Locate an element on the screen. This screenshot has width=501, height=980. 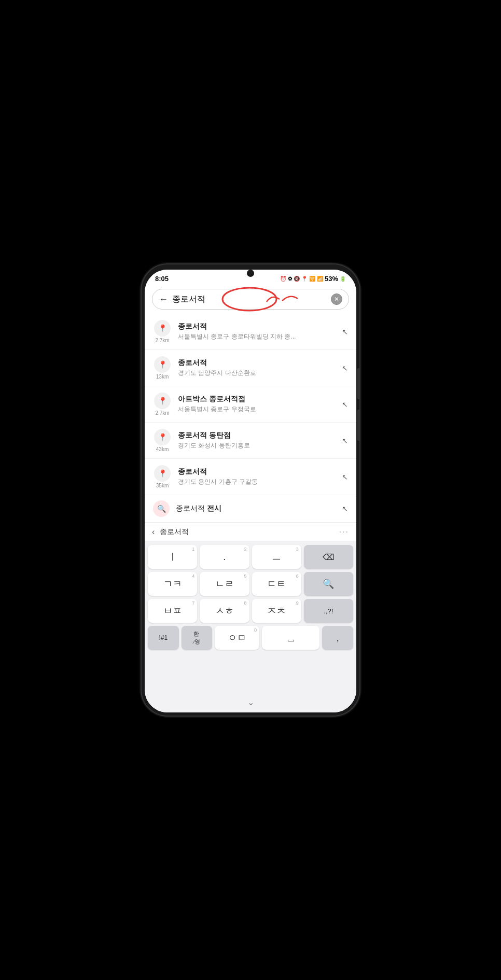
backspace-icon: ⌫ is located at coordinates (329, 557).